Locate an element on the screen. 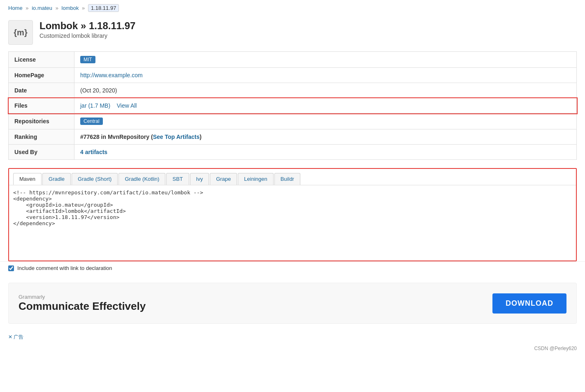 This screenshot has height=392, width=585. homepage-label: HomePage is located at coordinates (42, 76).